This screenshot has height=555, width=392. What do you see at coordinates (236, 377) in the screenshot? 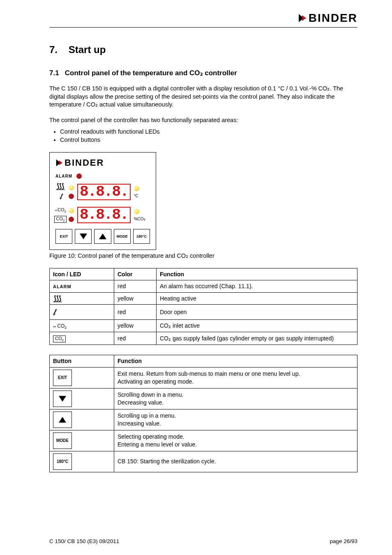
I see `t2-func: Exit menu. Return from sub-menus to main…` at bounding box center [236, 377].